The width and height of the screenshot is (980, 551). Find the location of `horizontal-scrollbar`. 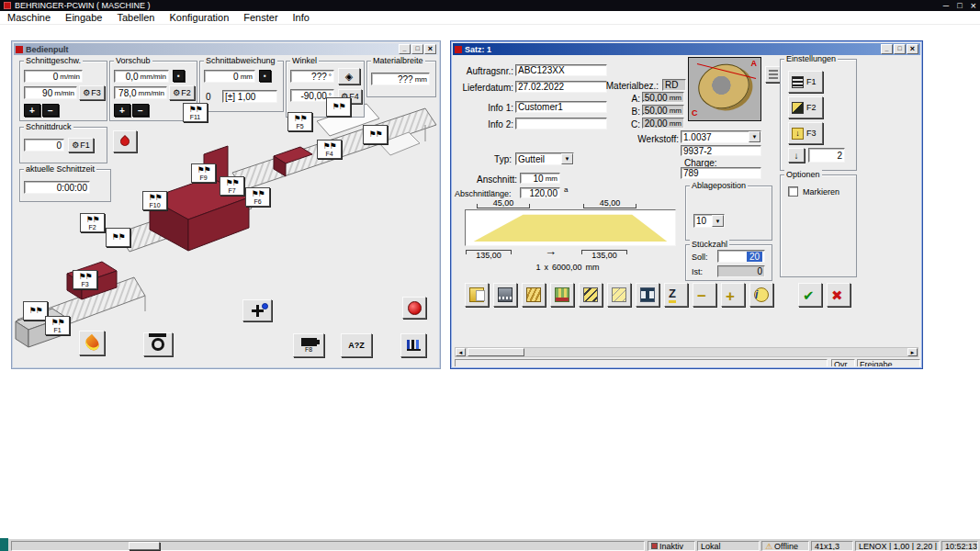

horizontal-scrollbar is located at coordinates (687, 353).